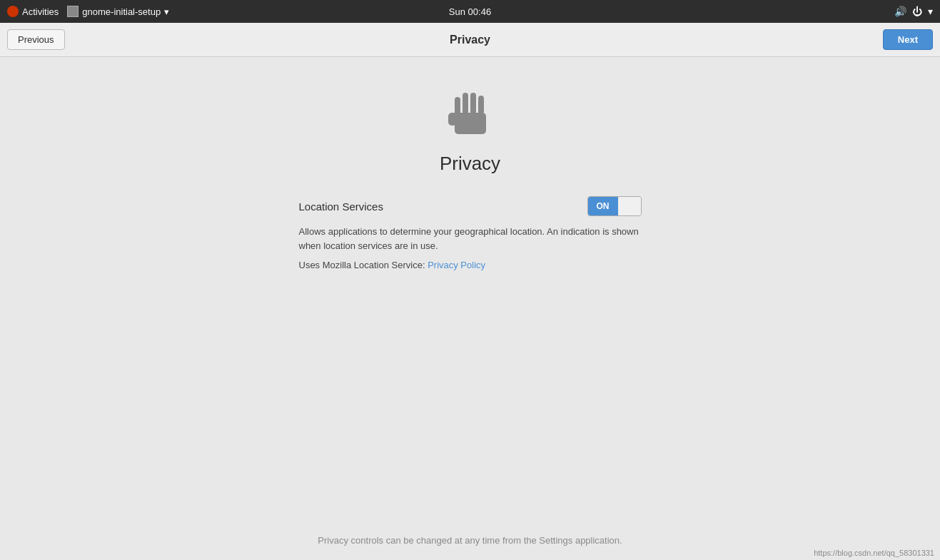 This screenshot has width=940, height=560. What do you see at coordinates (630, 206) in the screenshot?
I see `toggle-off-button` at bounding box center [630, 206].